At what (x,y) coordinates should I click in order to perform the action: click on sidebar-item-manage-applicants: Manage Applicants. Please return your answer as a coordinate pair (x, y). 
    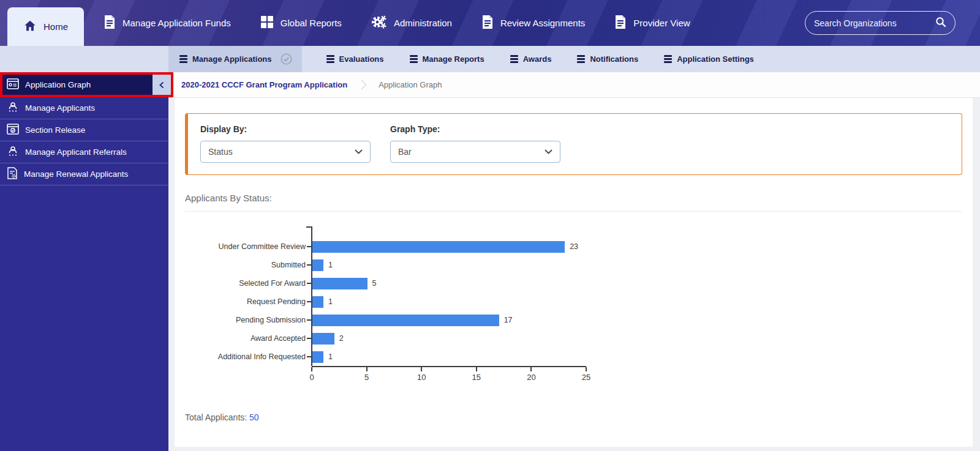
    Looking at the image, I should click on (85, 108).